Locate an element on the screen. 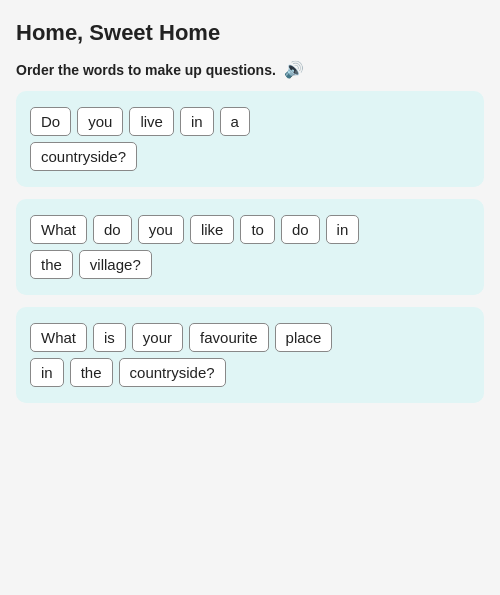 This screenshot has height=595, width=500. audio-icon: 🔊 is located at coordinates (294, 70).